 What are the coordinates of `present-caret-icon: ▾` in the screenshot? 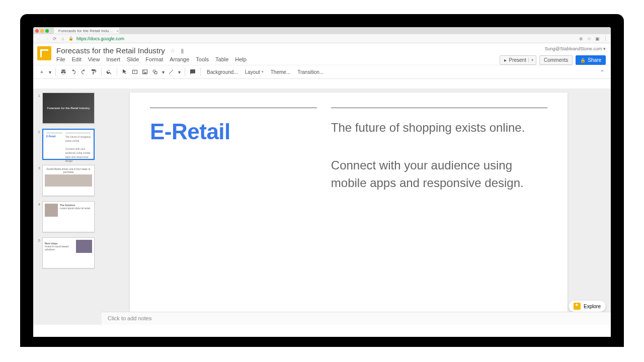 It's located at (532, 60).